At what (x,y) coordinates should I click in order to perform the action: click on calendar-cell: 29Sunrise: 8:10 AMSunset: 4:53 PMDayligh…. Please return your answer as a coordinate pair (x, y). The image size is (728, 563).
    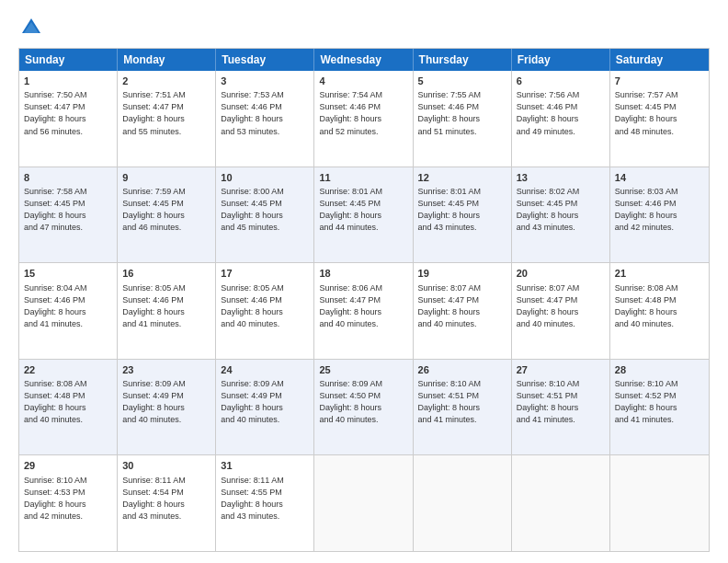
    Looking at the image, I should click on (68, 503).